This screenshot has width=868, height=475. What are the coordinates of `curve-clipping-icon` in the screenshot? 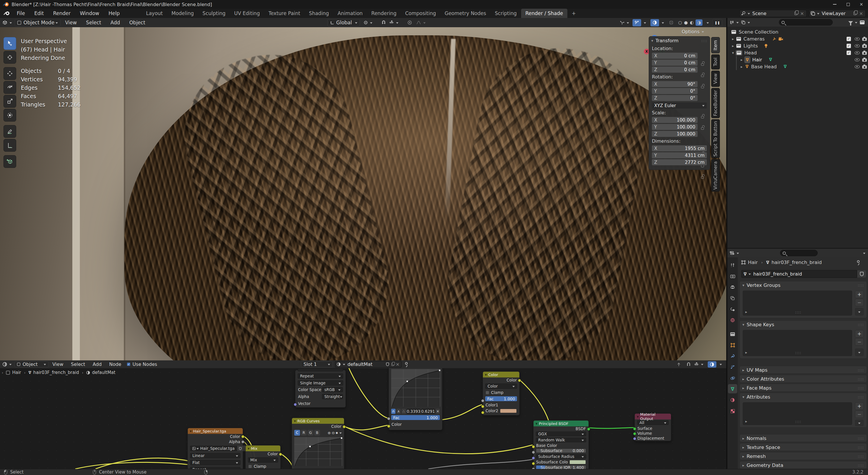 It's located at (340, 434).